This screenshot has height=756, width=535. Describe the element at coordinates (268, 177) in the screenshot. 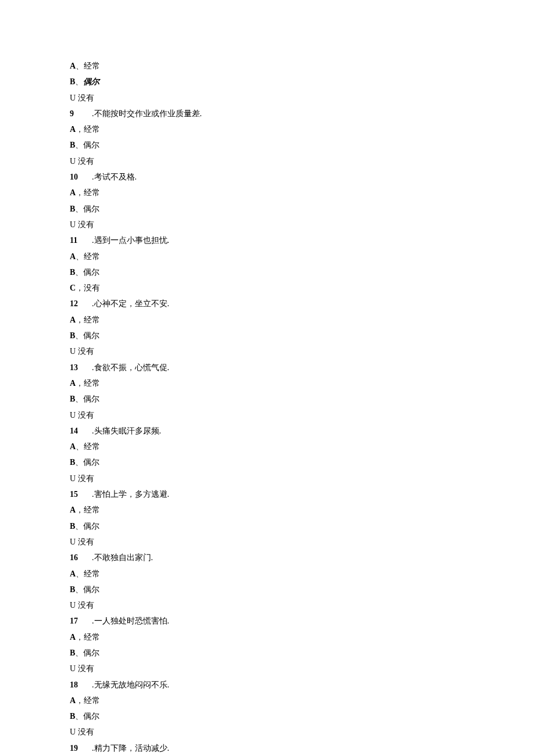

I see `text-line: 10.考试不及格.` at that location.